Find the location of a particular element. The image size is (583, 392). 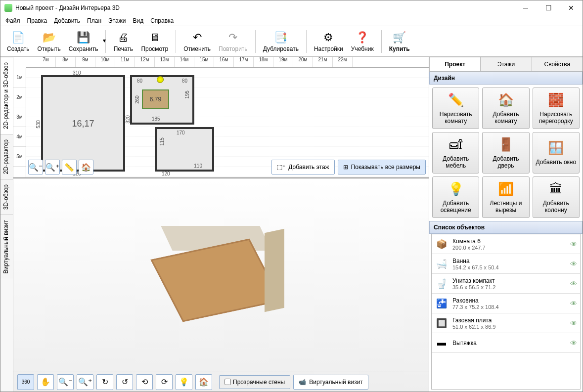

room-1-area: 16,17 is located at coordinates (83, 124).